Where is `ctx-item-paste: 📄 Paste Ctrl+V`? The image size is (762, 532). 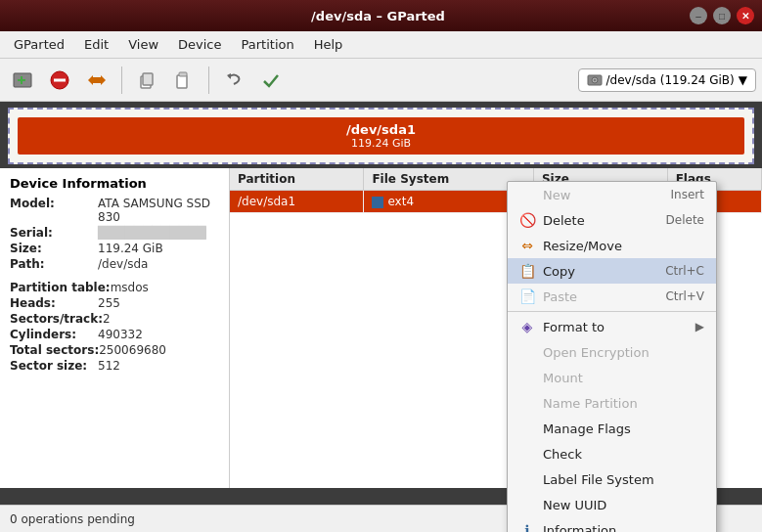
ctx-item-paste: 📄 Paste Ctrl+V is located at coordinates (612, 296).